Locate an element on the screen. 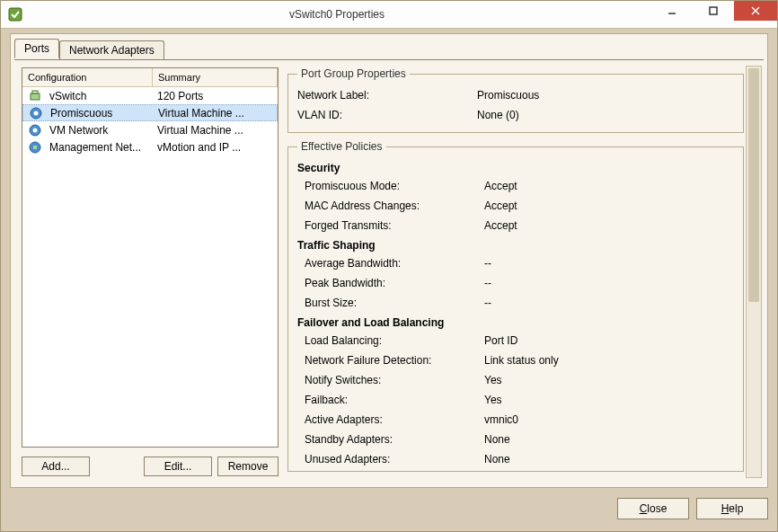  port-group-properties: Port Group Properties Network Label: Pro… is located at coordinates (516, 101).